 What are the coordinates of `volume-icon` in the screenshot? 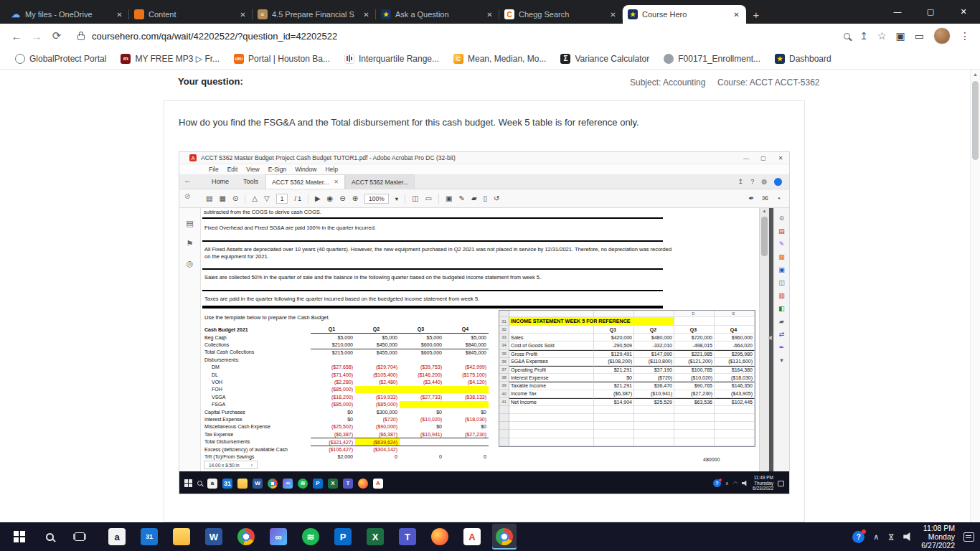 It's located at (908, 537).